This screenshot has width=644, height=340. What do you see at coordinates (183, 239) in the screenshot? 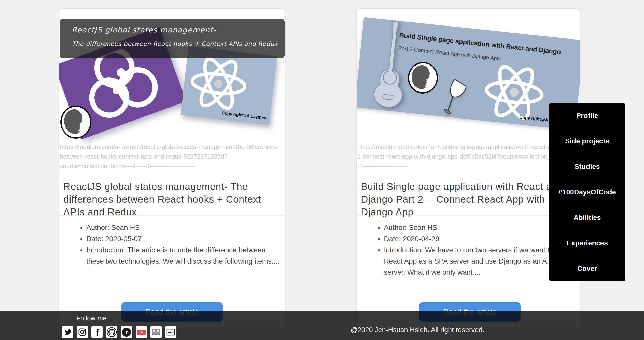
I see `date-item: Date: 2020-05-07` at bounding box center [183, 239].